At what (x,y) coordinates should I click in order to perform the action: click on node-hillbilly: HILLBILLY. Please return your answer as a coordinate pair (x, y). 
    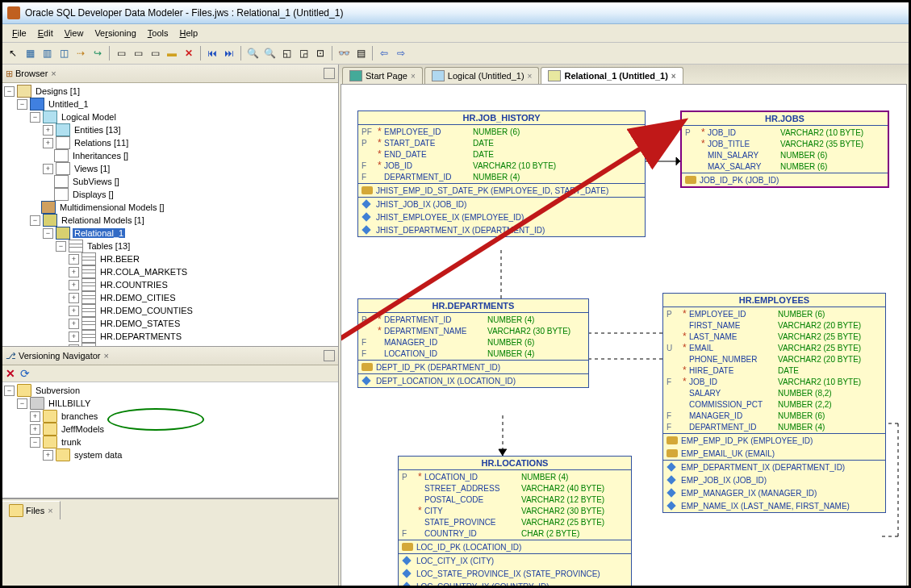
    Looking at the image, I should click on (69, 403).